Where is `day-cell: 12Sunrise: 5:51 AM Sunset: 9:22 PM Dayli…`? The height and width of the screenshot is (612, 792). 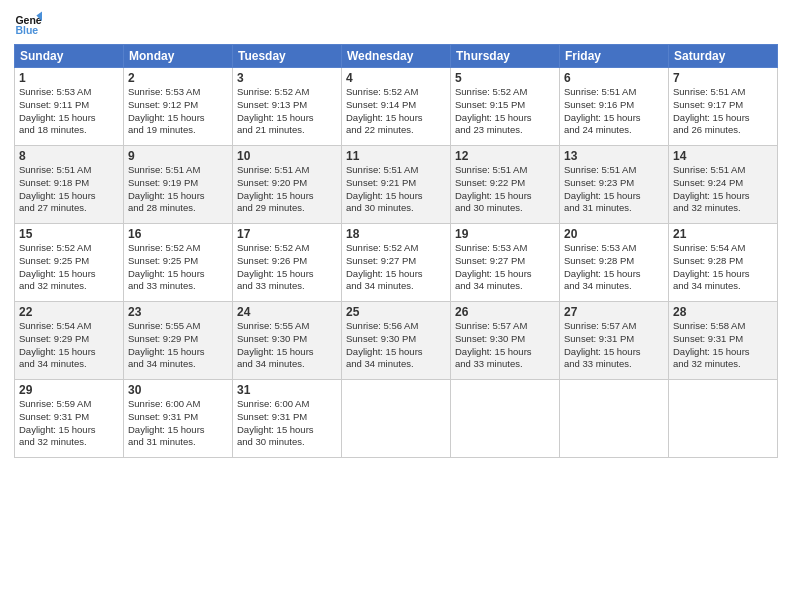 day-cell: 12Sunrise: 5:51 AM Sunset: 9:22 PM Dayli… is located at coordinates (506, 185).